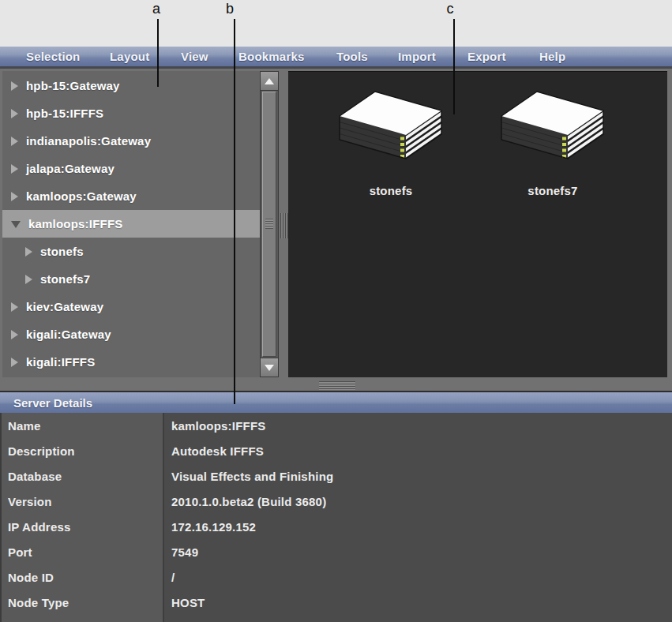  Describe the element at coordinates (130, 57) in the screenshot. I see `menu-item-layout: Layout` at that location.